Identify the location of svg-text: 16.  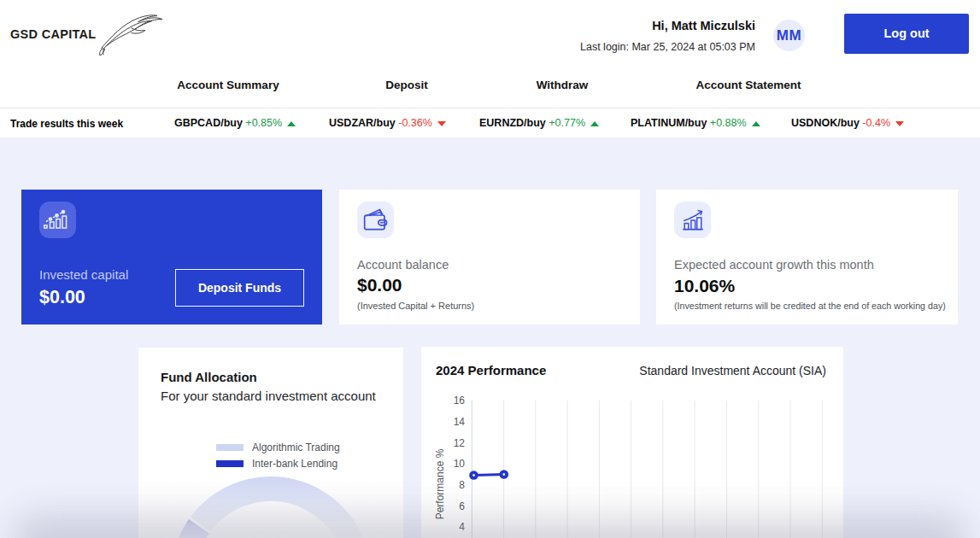
(460, 401).